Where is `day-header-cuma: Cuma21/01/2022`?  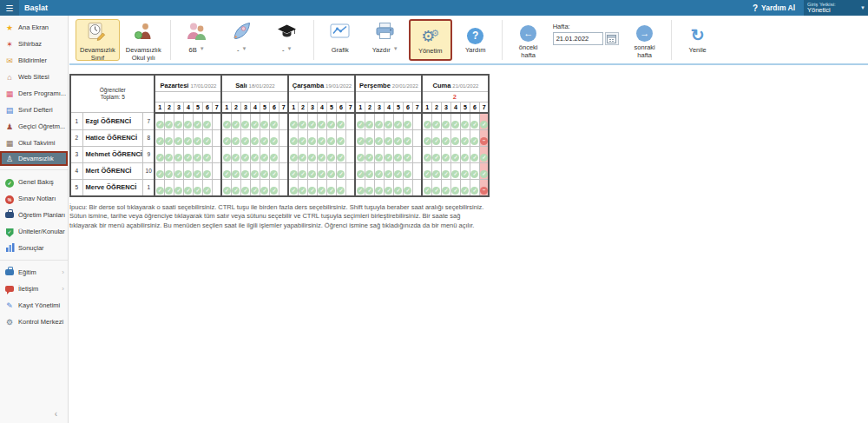 day-header-cuma: Cuma21/01/2022 is located at coordinates (455, 83).